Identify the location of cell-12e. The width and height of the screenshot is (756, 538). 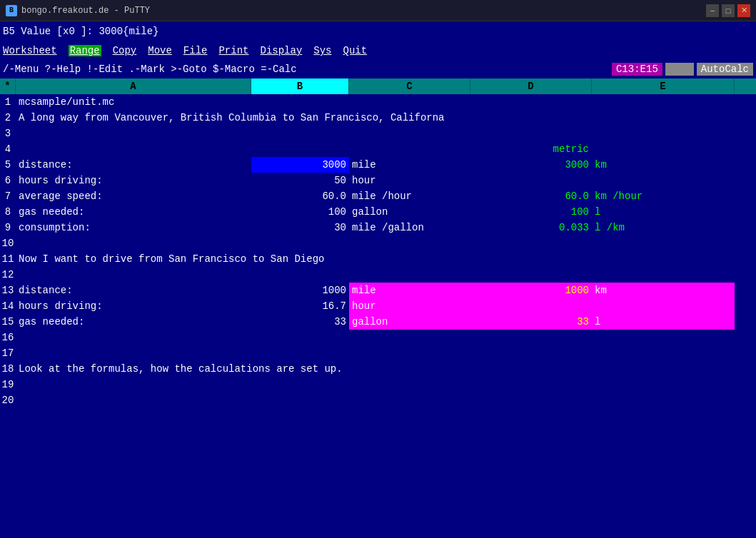
(663, 275).